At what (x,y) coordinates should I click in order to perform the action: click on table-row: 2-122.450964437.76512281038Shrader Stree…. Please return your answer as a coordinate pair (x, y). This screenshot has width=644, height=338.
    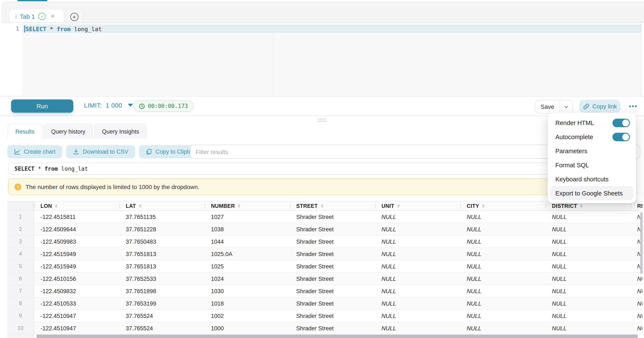
    Looking at the image, I should click on (325, 229).